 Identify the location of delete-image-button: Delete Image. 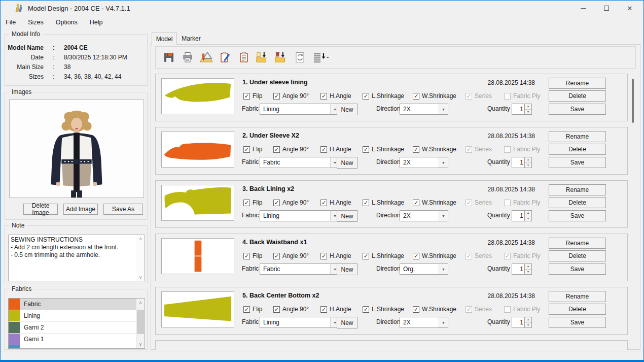
(41, 209).